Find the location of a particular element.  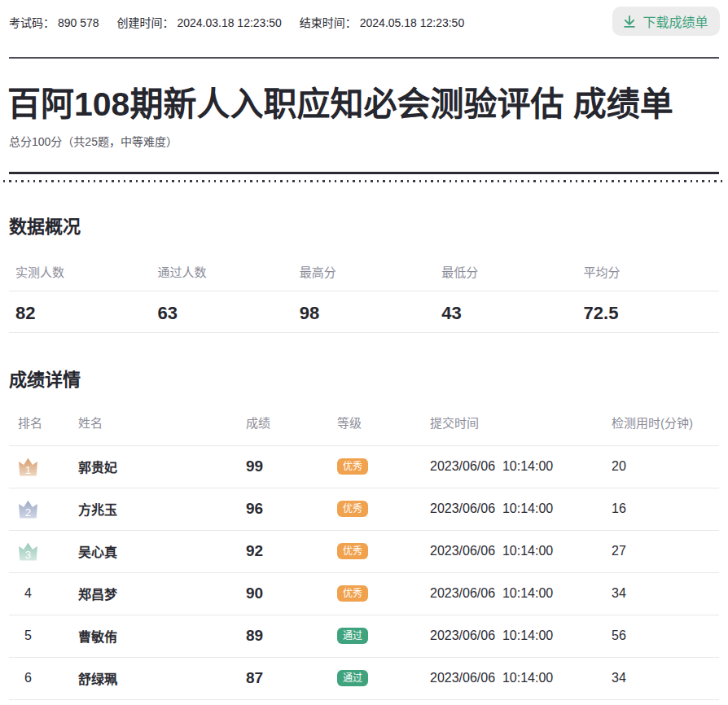

svg-text: 2 is located at coordinates (28, 511).